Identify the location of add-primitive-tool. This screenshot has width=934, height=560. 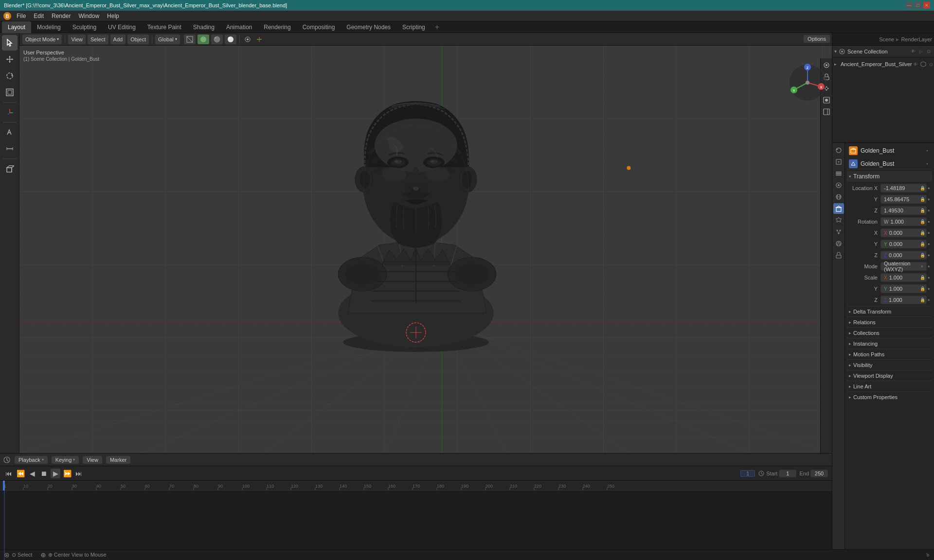
(10, 169).